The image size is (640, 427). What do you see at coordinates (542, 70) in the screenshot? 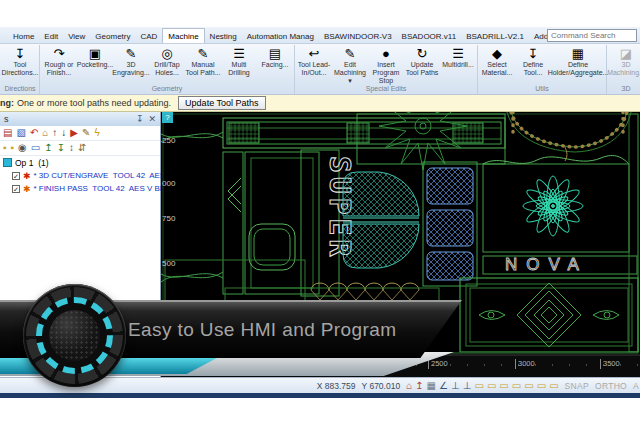
I see `ribbon-group-utils: ◆ Select Material... ↧ Define Tool... ▦ …` at bounding box center [542, 70].